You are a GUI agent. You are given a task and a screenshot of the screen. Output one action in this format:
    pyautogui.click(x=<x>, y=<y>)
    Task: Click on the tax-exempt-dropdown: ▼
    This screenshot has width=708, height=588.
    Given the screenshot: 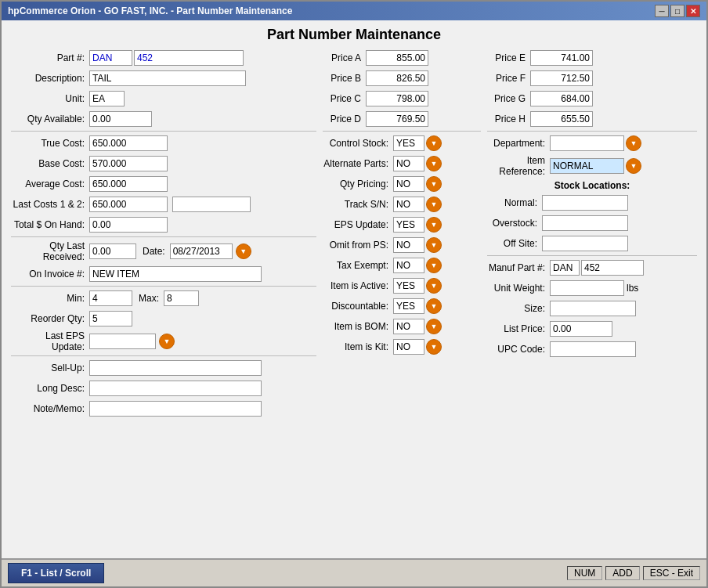 What is the action you would take?
    pyautogui.click(x=434, y=265)
    